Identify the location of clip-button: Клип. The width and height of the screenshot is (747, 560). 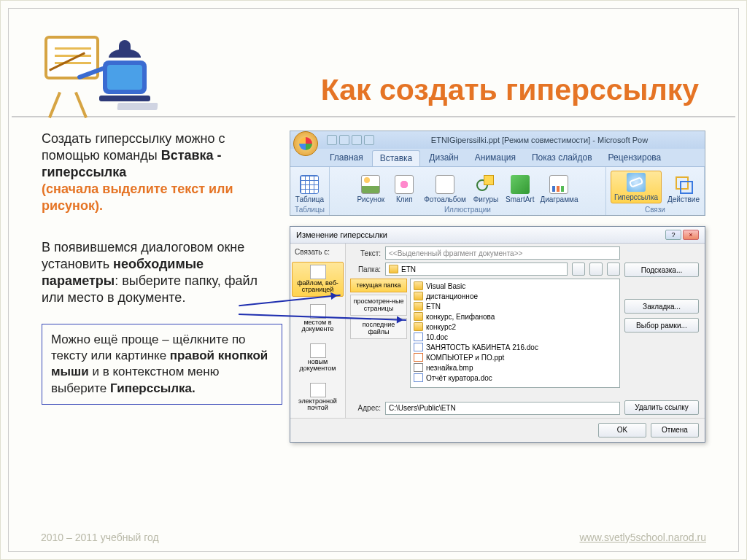
(404, 190).